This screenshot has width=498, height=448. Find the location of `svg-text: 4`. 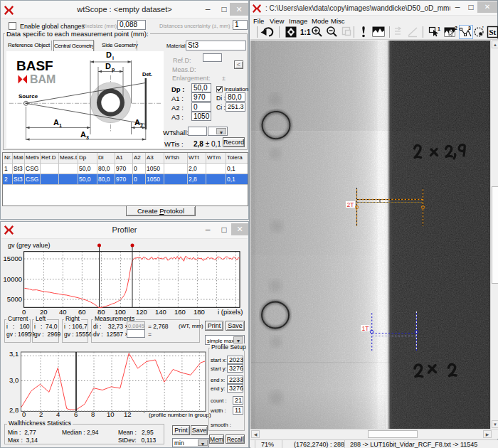

svg-text: 4 is located at coordinates (58, 414).